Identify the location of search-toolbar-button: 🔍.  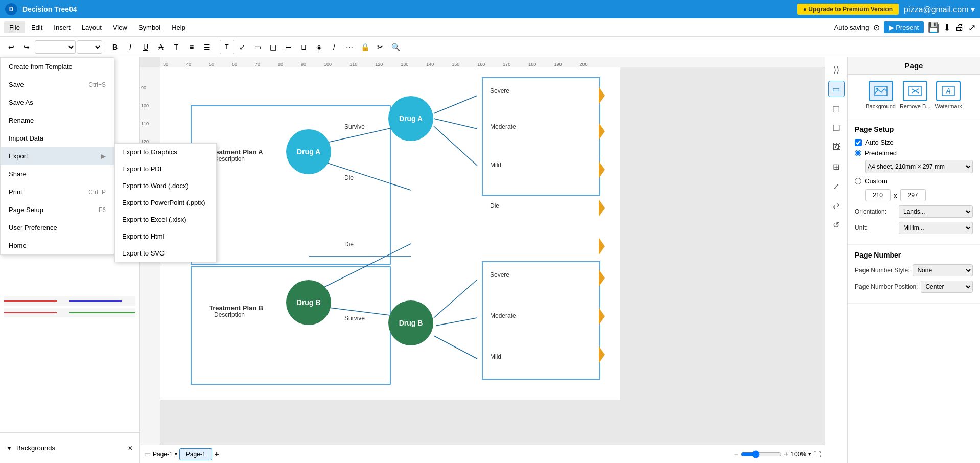
(395, 47).